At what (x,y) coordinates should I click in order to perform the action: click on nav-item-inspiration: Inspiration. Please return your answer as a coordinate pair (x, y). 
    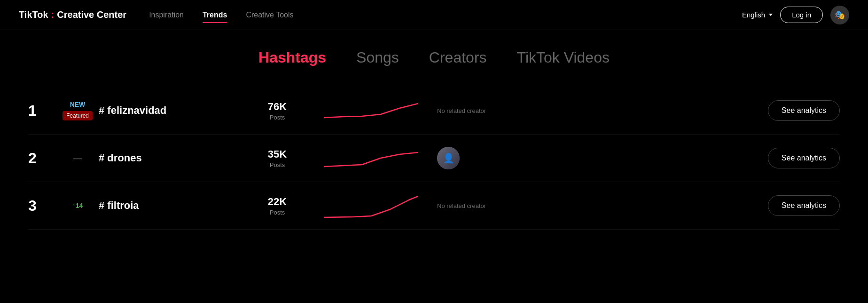
    Looking at the image, I should click on (166, 15).